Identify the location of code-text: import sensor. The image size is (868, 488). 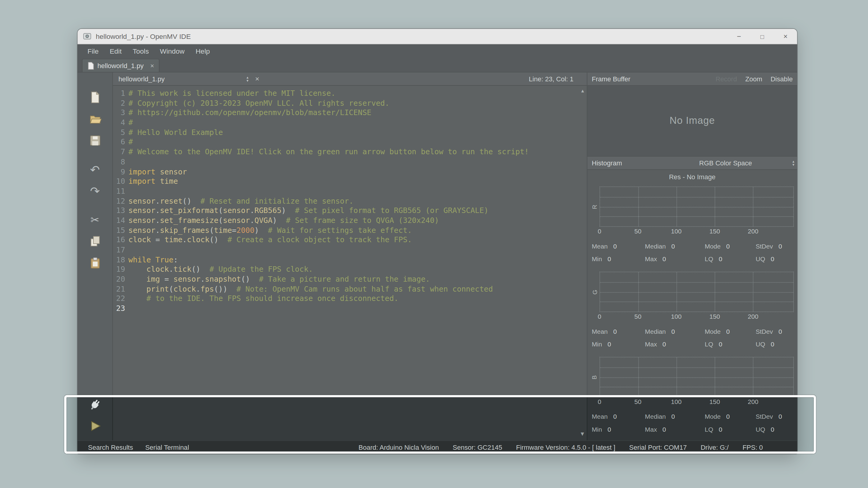
(158, 172).